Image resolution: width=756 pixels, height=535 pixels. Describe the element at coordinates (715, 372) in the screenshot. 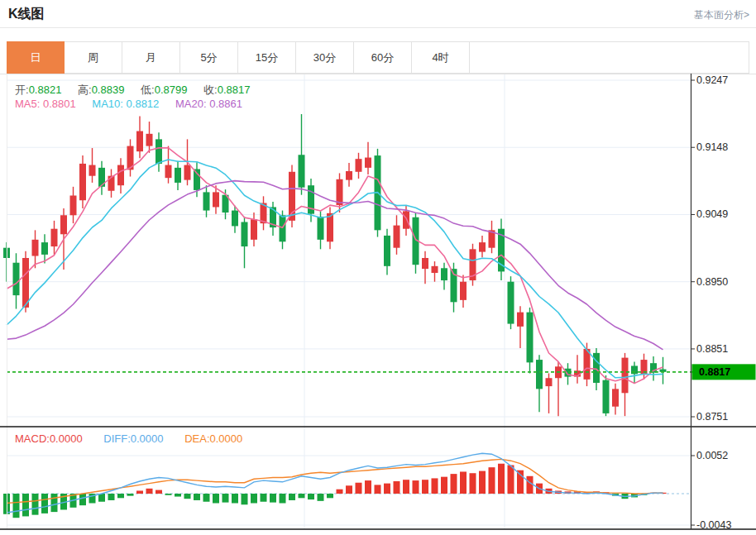

I see `last-price-tag-label: 0.8817` at that location.